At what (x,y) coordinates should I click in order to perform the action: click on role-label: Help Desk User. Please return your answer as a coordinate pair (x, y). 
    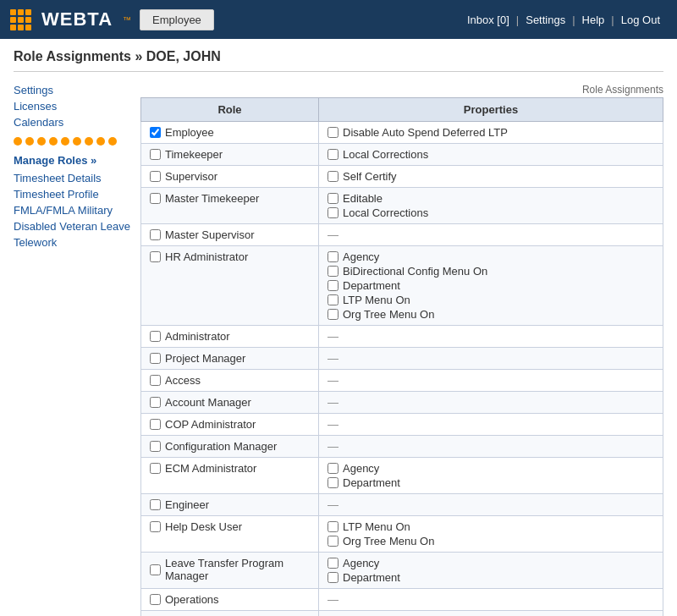
    Looking at the image, I should click on (203, 526).